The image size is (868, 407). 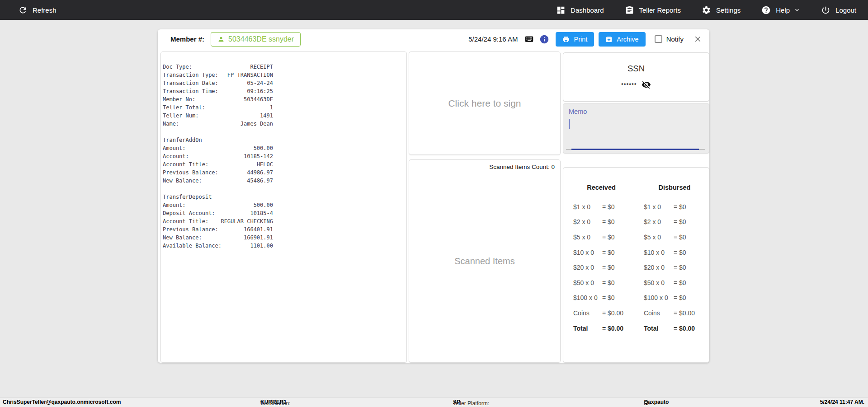 I want to click on memo-label: Memo, so click(x=578, y=112).